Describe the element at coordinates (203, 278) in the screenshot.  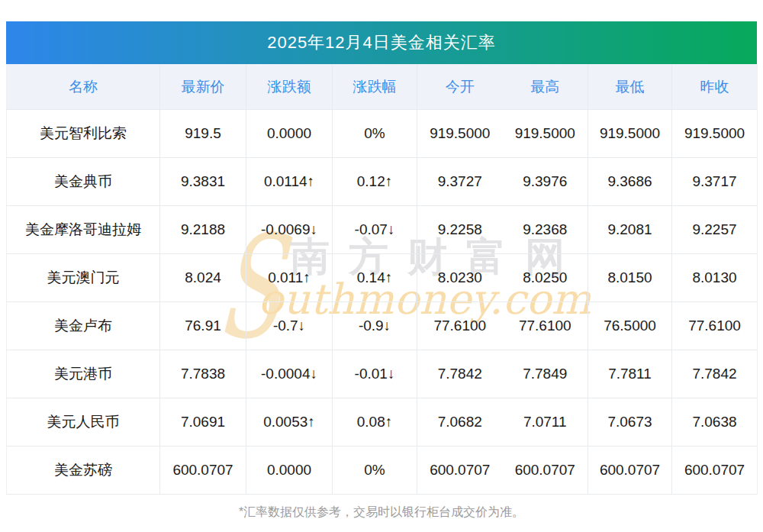
I see `latest-price-cell: 8.024` at that location.